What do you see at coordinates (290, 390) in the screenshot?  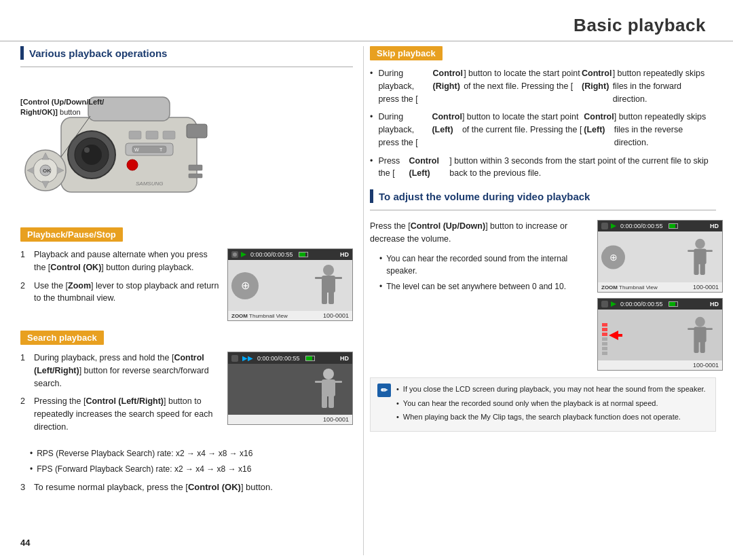 I see `screen-body-search` at bounding box center [290, 390].